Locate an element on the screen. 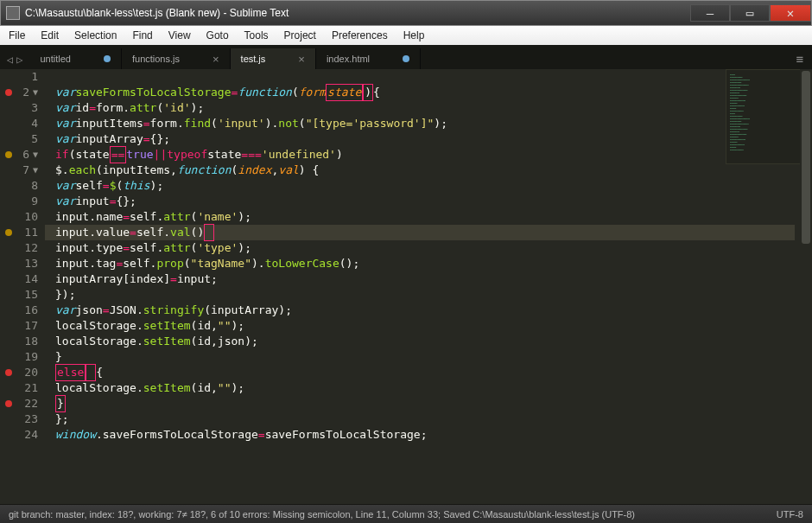 The image size is (812, 523). menu-tools: Tools is located at coordinates (257, 35).